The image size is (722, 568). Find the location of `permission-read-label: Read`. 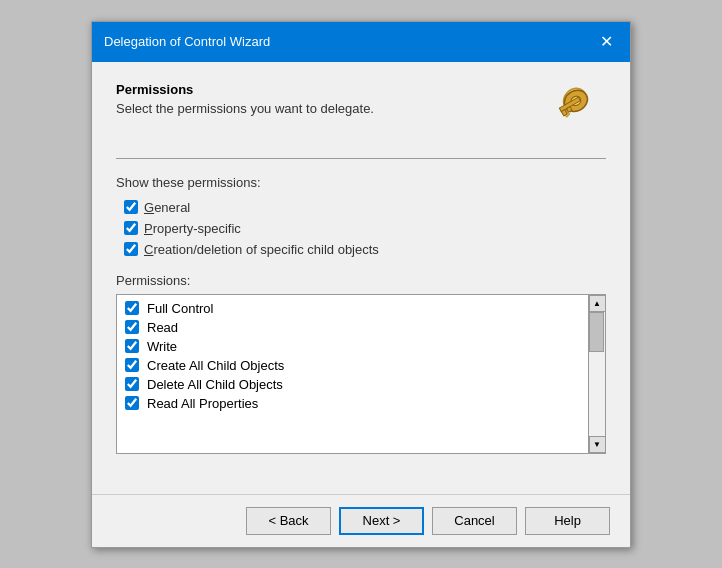

permission-read-label: Read is located at coordinates (162, 328).